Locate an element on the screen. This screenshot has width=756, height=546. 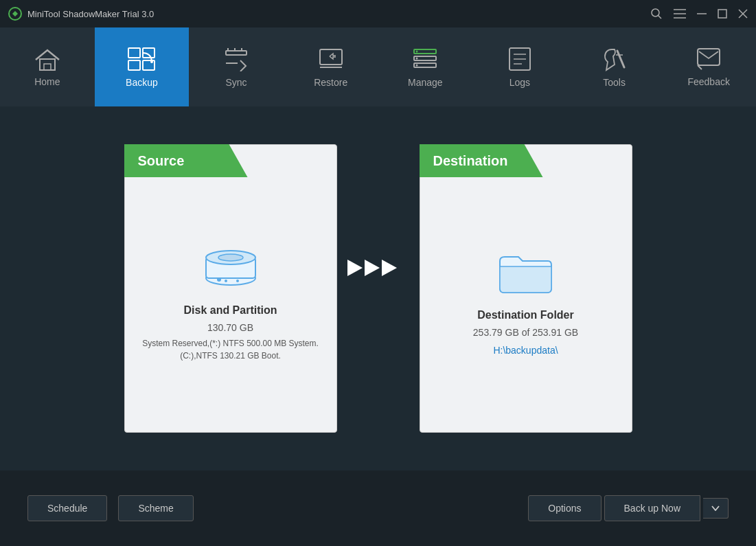
nav-item-logs: Logs is located at coordinates (520, 67).